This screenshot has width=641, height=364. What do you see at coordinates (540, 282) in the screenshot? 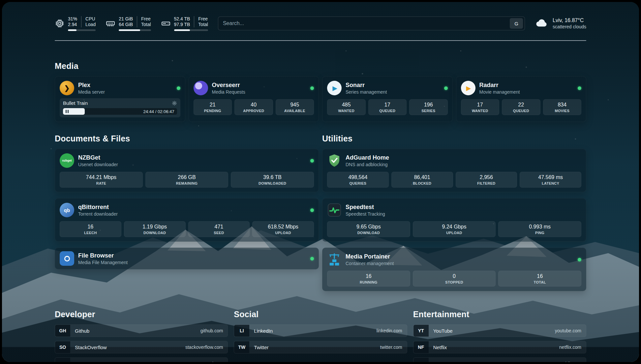
I see `stat-label: TOTAL` at bounding box center [540, 282].